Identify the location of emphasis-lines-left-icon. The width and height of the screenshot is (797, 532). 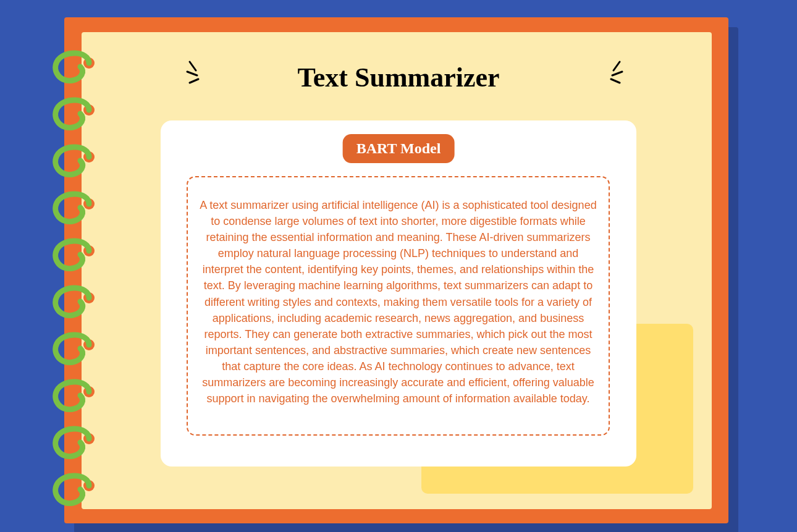
(198, 72).